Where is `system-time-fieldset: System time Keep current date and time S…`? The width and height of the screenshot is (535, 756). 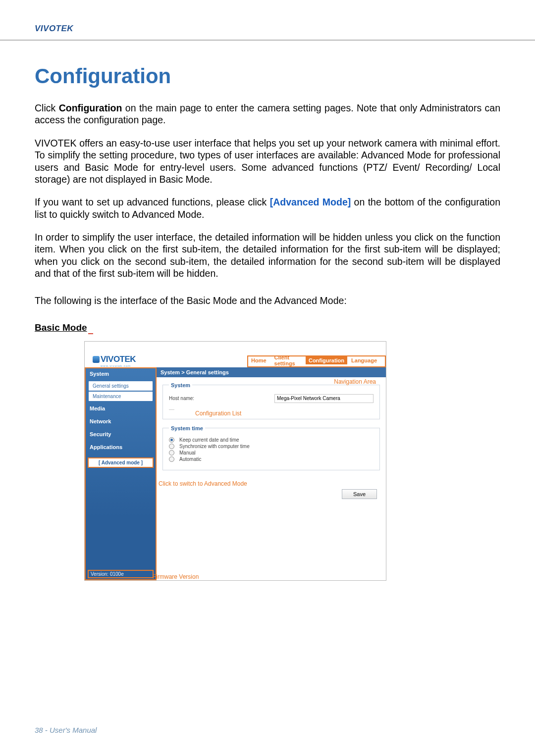 system-time-fieldset: System time Keep current date and time S… is located at coordinates (271, 448).